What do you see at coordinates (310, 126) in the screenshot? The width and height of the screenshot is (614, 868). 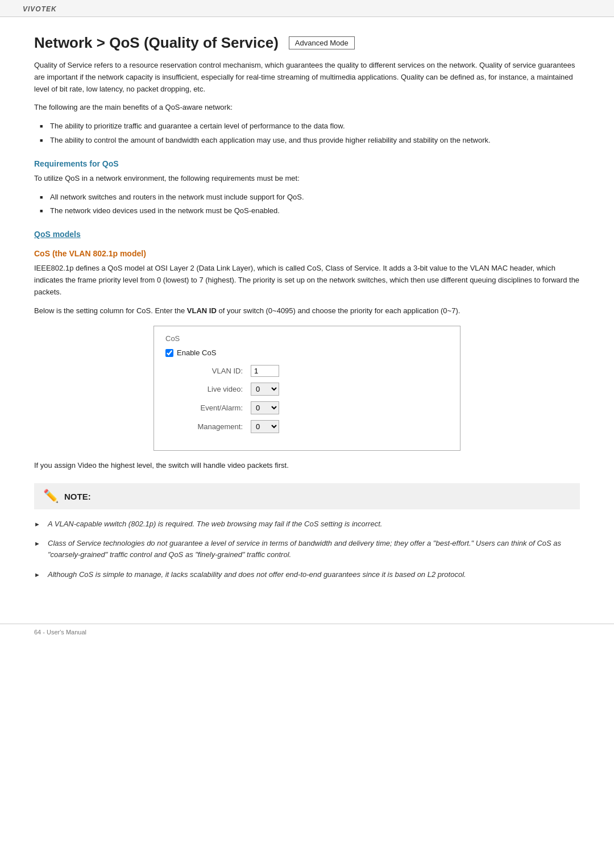 I see `benefit-item-1: The ability to prioritize traffic and gu…` at bounding box center [310, 126].